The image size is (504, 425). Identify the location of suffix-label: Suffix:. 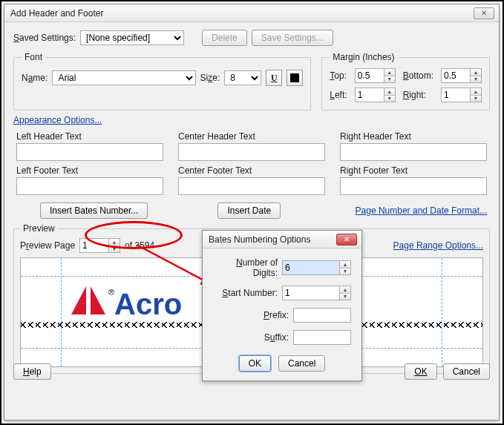
(276, 337).